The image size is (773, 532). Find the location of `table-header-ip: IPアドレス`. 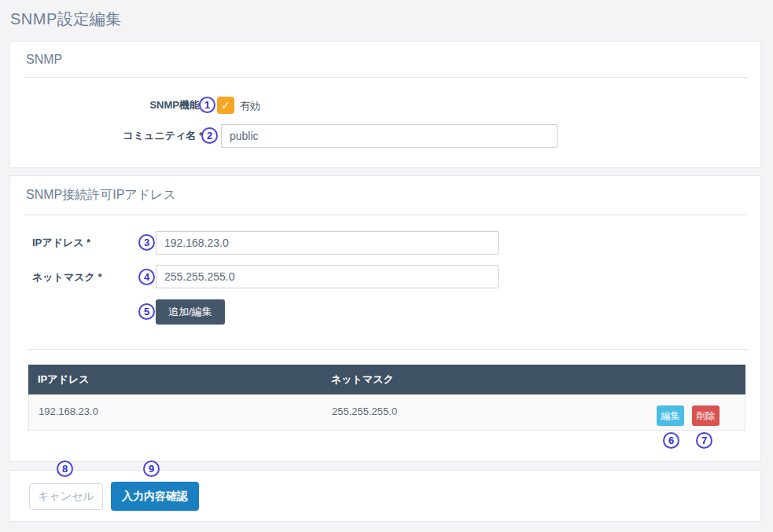

table-header-ip: IPアドレス is located at coordinates (64, 380).